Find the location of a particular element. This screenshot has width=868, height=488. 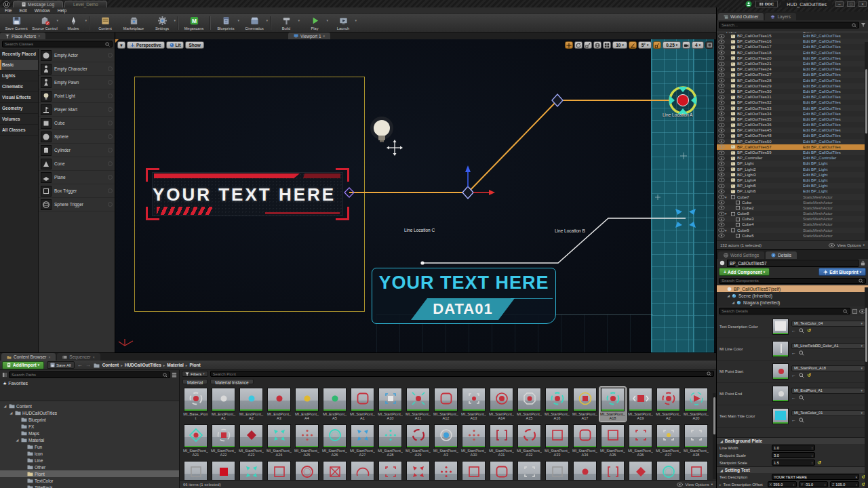

asset-mi-startpiont-a29: MI_StartPiont_A29 is located at coordinates (418, 441).